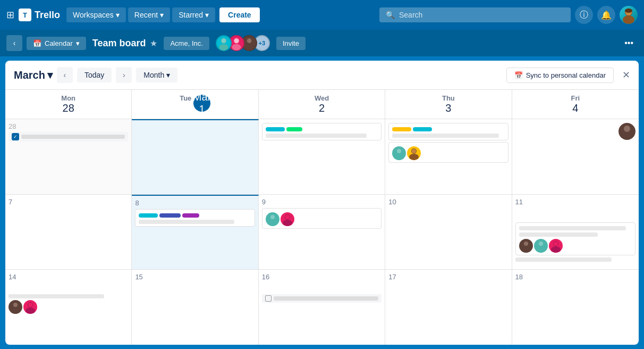  Describe the element at coordinates (119, 44) in the screenshot. I see `board-title: Team board` at that location.